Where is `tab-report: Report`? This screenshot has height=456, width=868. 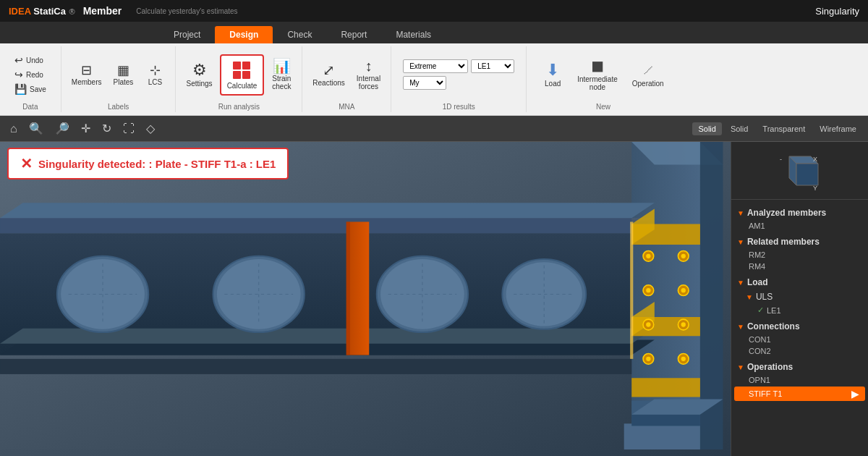
tab-report: Report is located at coordinates (354, 35).